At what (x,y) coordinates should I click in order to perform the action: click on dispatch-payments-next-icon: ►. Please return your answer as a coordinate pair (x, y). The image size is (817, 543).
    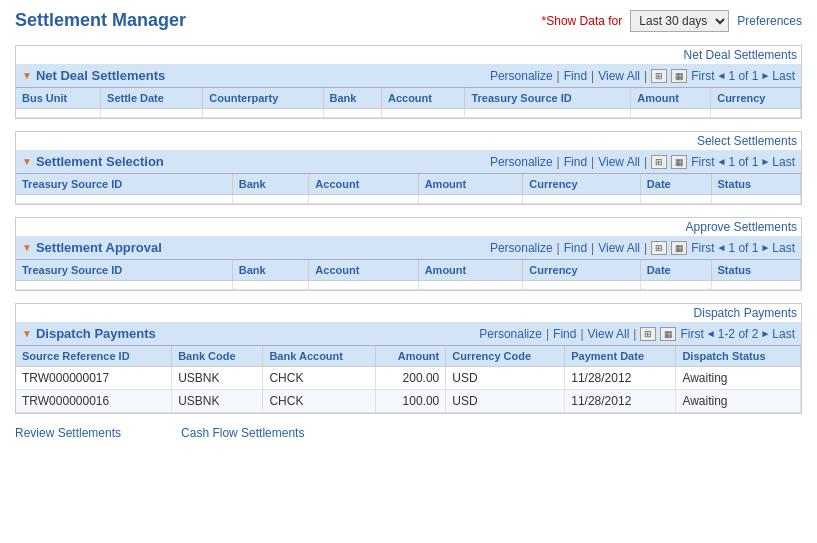
    Looking at the image, I should click on (765, 334).